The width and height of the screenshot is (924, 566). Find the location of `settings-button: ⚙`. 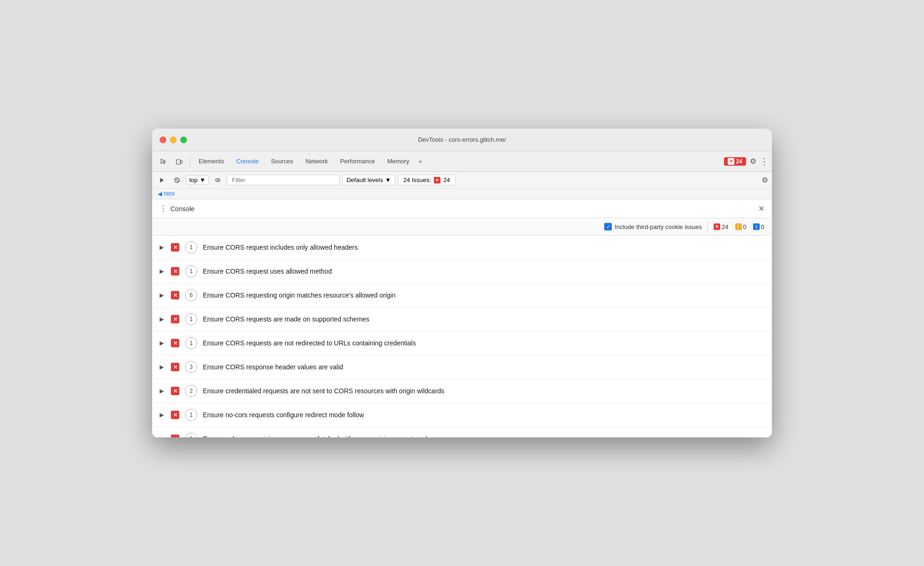

settings-button: ⚙ is located at coordinates (753, 161).